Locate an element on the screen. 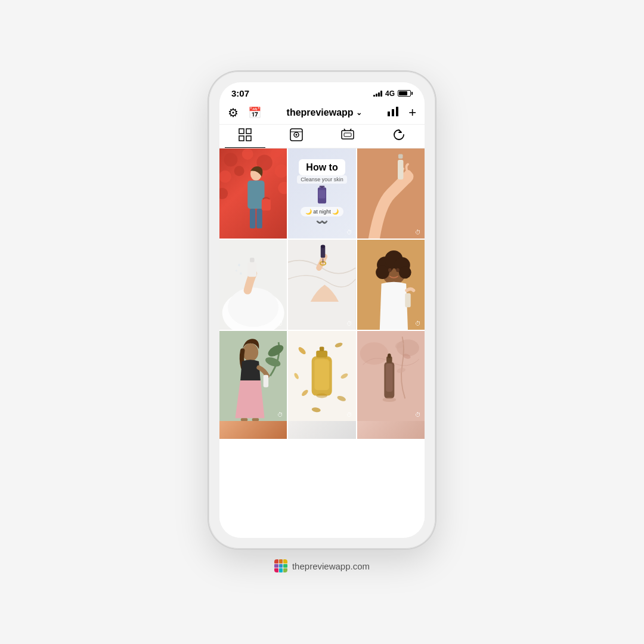 The height and width of the screenshot is (644, 644). tab-grid is located at coordinates (245, 138).